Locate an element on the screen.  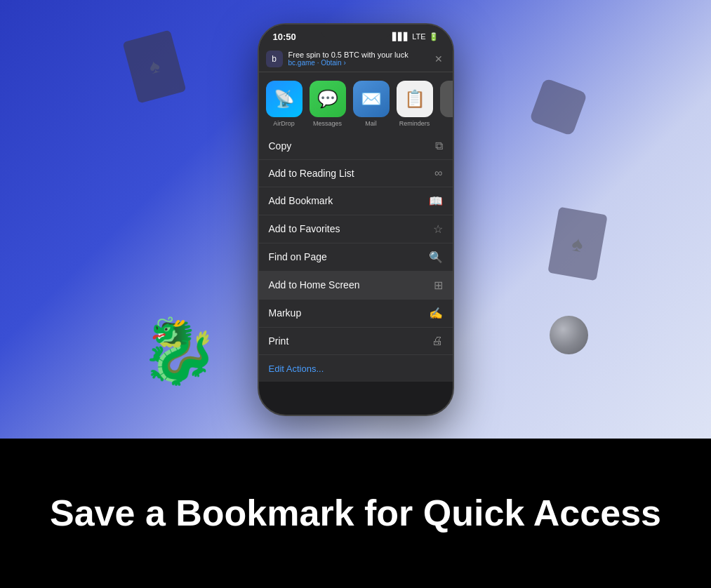
markup-label: Markup is located at coordinates (285, 313).